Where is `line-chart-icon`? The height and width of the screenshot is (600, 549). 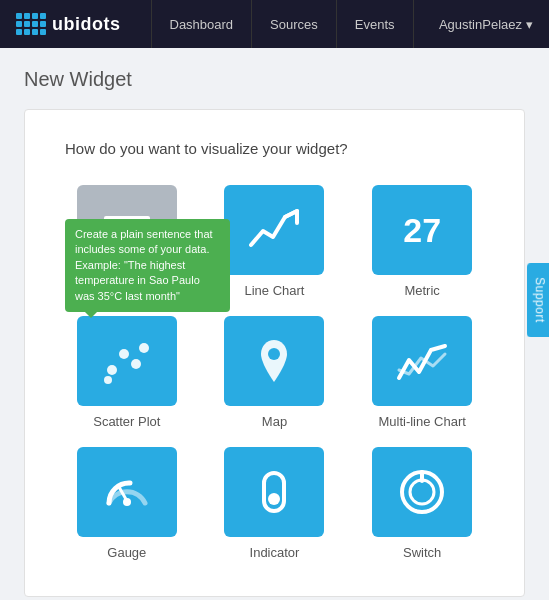 line-chart-icon is located at coordinates (274, 230).